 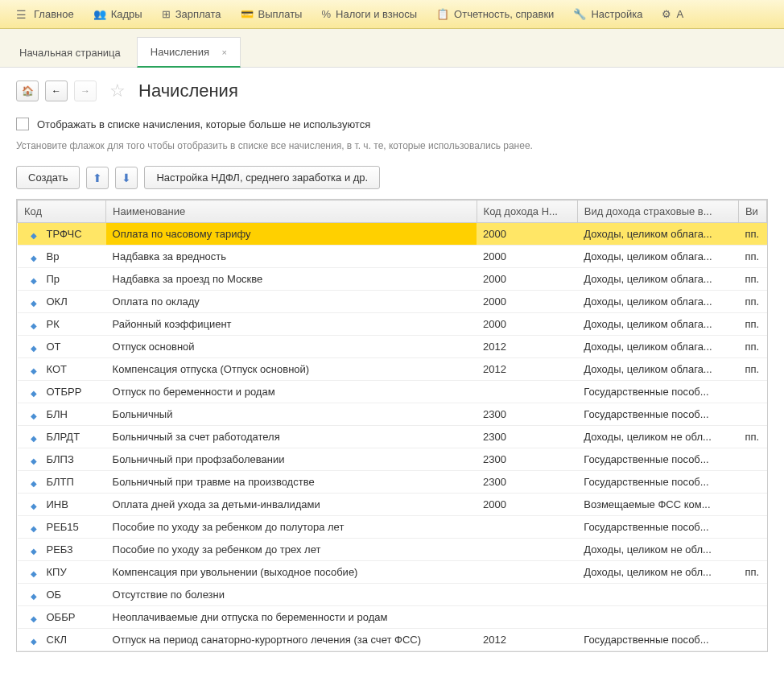 I want to click on table-row: БЛТПБольничный при травме на производств…, so click(x=393, y=482).